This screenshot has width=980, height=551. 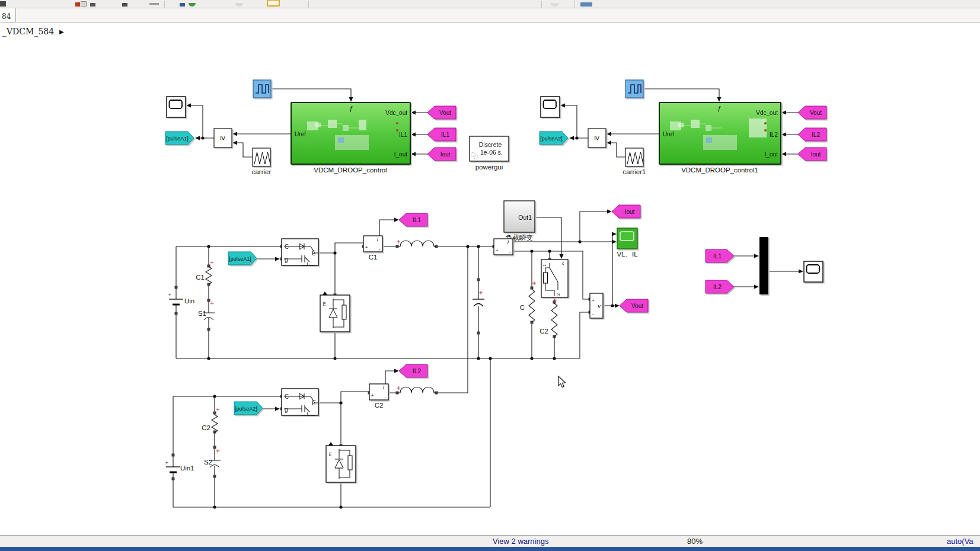 What do you see at coordinates (593, 314) in the screenshot?
I see `voltage-meas-minus: -` at bounding box center [593, 314].